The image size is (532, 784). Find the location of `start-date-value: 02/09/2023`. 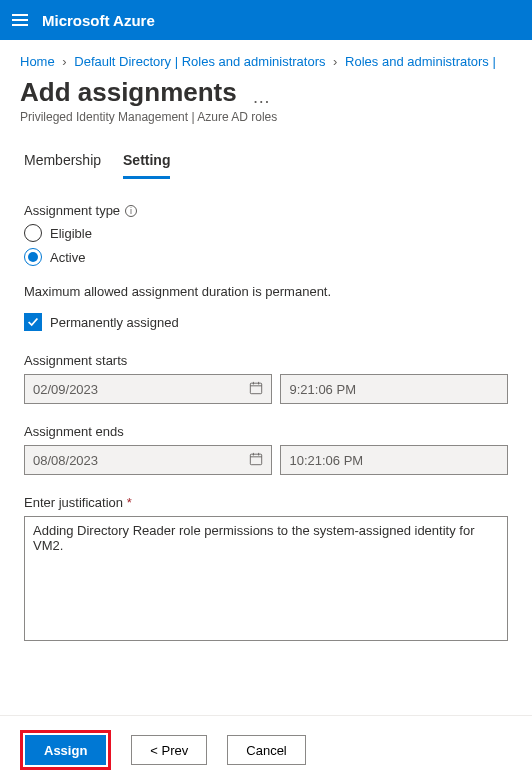

start-date-value: 02/09/2023 is located at coordinates (66, 390).